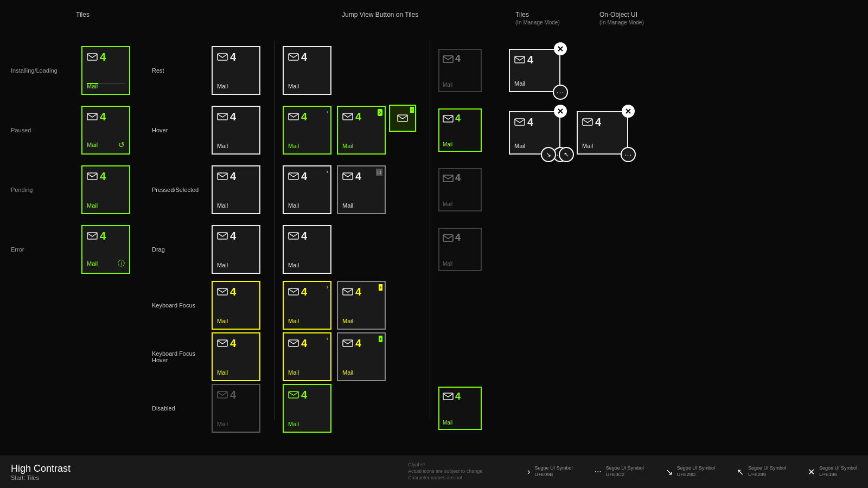 The image size is (868, 488). What do you see at coordinates (41, 478) in the screenshot?
I see `footer-subtitle: Start: Tiles` at bounding box center [41, 478].